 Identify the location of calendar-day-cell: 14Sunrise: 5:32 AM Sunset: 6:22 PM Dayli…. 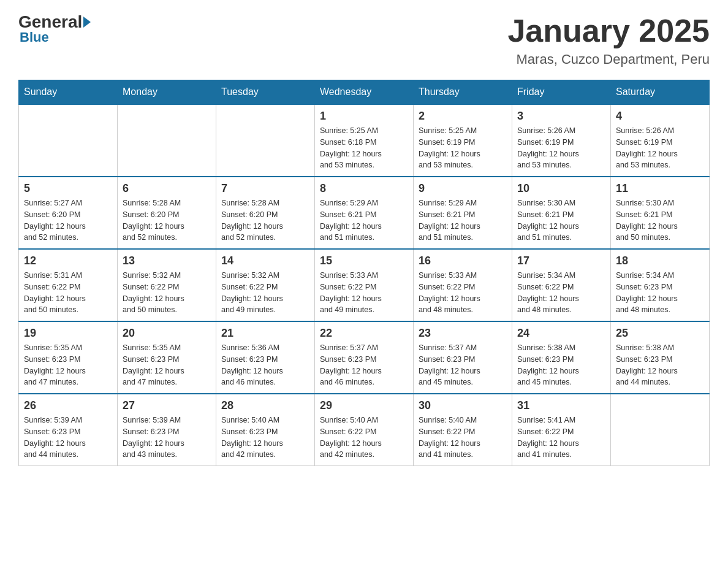
(266, 285).